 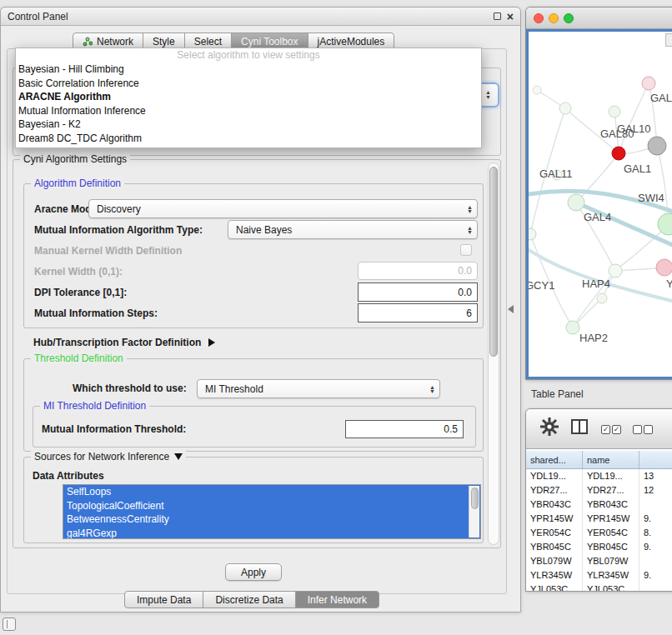 What do you see at coordinates (612, 429) in the screenshot?
I see `select-columns-checked-icon: ✓✓` at bounding box center [612, 429].